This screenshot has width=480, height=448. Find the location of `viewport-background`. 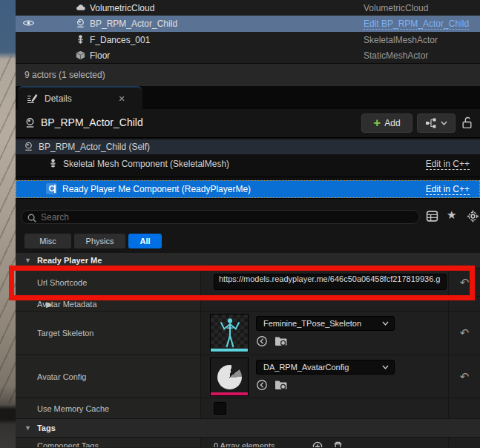

viewport-background is located at coordinates (7, 224).